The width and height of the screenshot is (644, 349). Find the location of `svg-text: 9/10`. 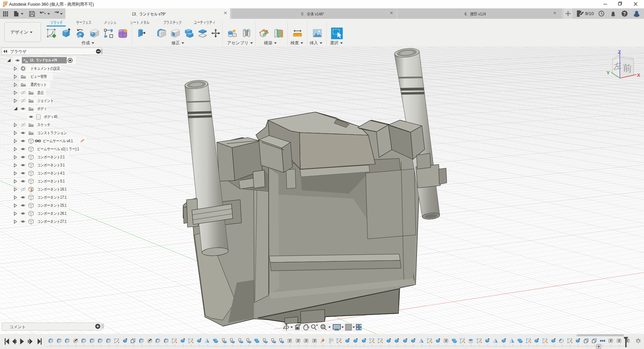

svg-text: 9/10 is located at coordinates (589, 13).